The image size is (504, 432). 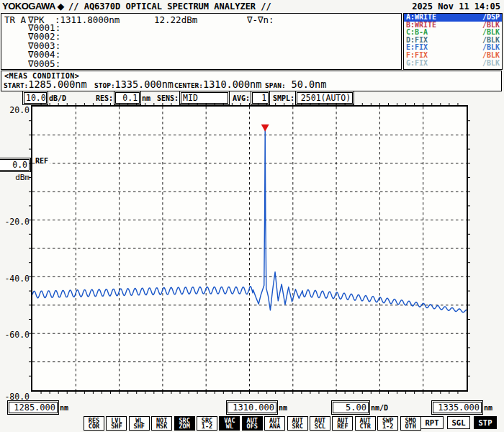 I want to click on softkey-label: OTH, so click(x=410, y=426).